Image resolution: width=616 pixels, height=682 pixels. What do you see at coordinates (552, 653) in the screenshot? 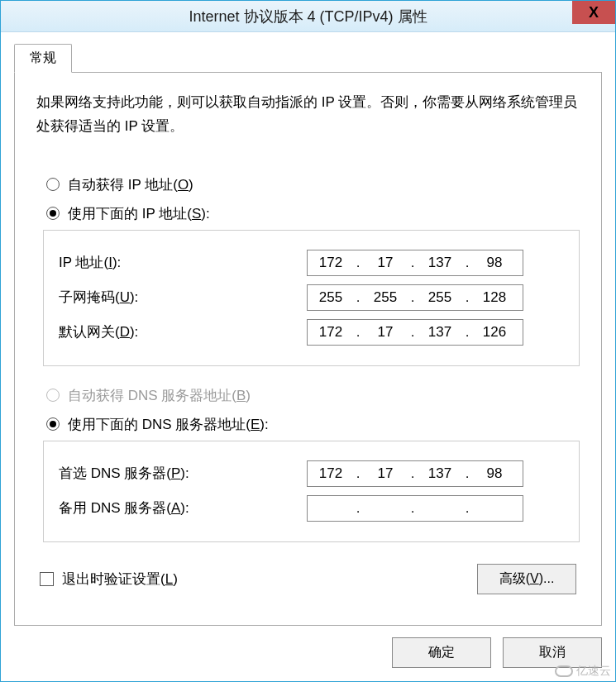
I see `cancel-button: 取消` at bounding box center [552, 653].